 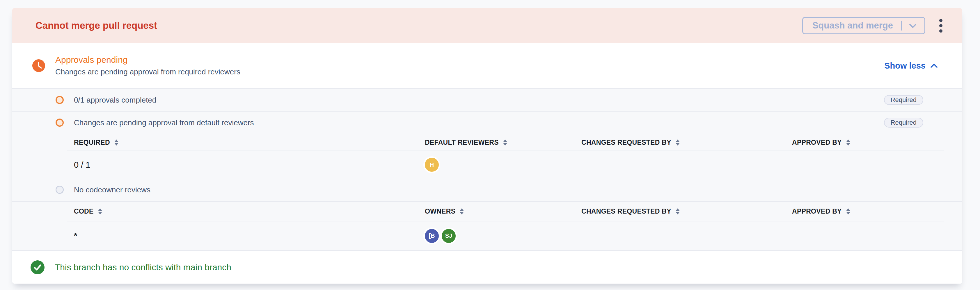 I want to click on default-reviewers-table: REQUIRED DEFAULT REVIEWERS CHANGES REQUE…, so click(x=505, y=156).